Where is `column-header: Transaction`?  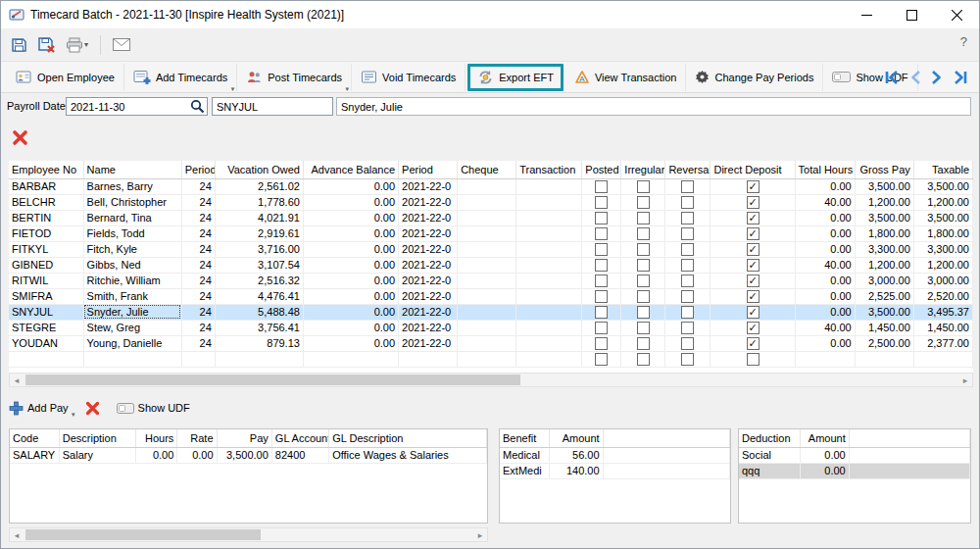 column-header: Transaction is located at coordinates (549, 170).